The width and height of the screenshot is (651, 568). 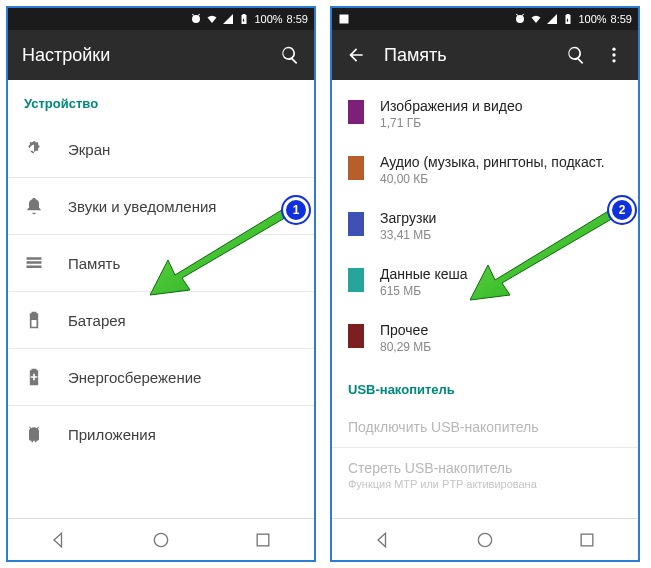 What do you see at coordinates (161, 434) in the screenshot?
I see `setitem-apps: Приложения` at bounding box center [161, 434].